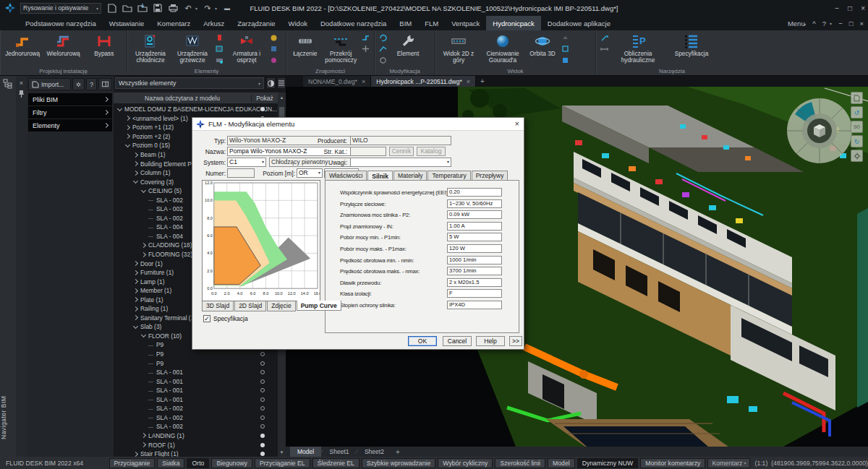 The image size is (868, 469). What do you see at coordinates (273, 49) in the screenshot?
I see `sensor-small-icon` at bounding box center [273, 49].